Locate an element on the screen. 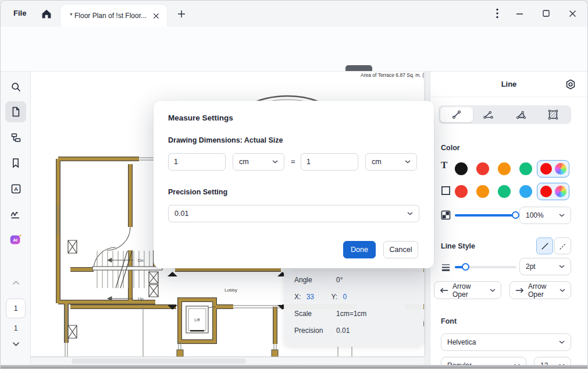 This screenshot has height=369, width=588. from-unit-select: cm is located at coordinates (258, 162).